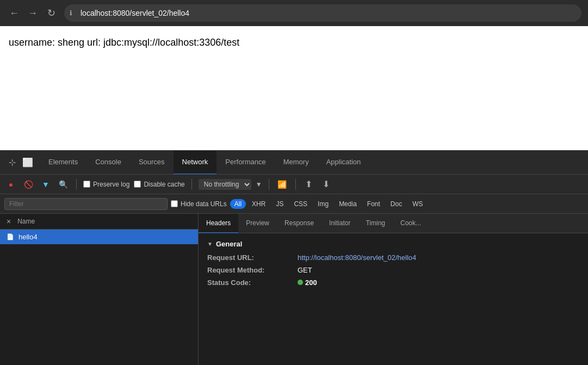 The width and height of the screenshot is (588, 365). Describe the element at coordinates (28, 237) in the screenshot. I see `file-item-name: hello4` at that location.